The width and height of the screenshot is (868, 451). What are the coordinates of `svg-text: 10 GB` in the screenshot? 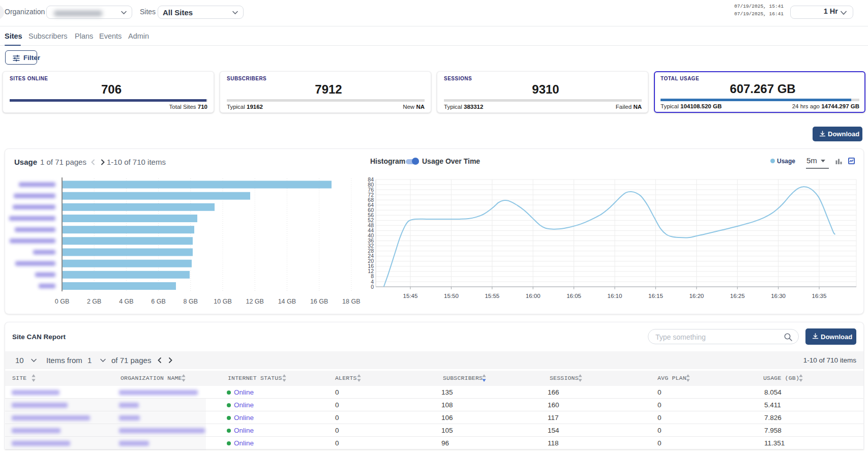 It's located at (223, 302).